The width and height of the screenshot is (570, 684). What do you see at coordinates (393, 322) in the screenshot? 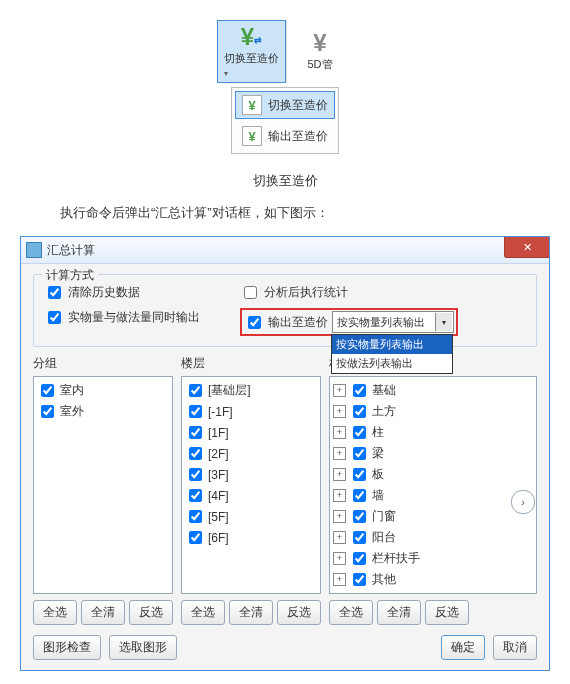
I see `output-mode-combo: 按实物量列表输出 ▾ 按实物量列表输出 按做法列表输出` at bounding box center [393, 322].